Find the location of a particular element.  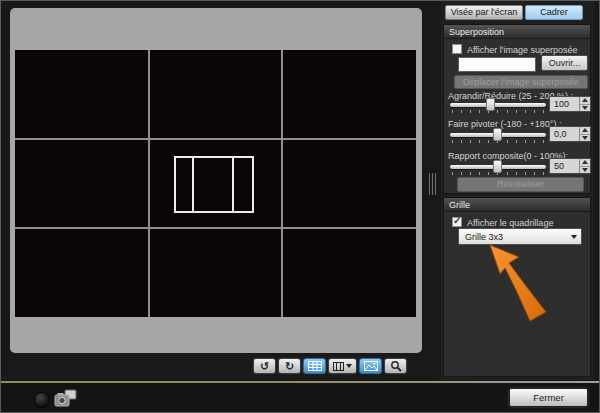

zoom-slider-track is located at coordinates (498, 105).